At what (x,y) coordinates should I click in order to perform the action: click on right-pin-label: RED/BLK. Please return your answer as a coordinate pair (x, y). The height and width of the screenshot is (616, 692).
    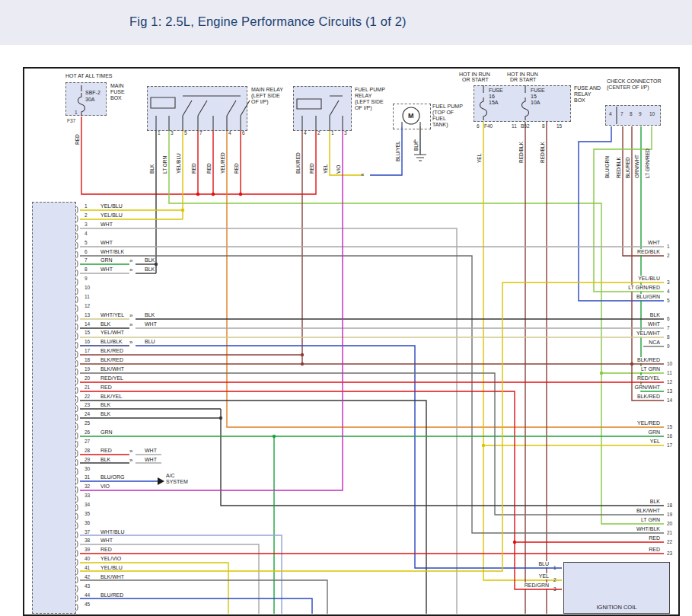
    Looking at the image, I should click on (649, 252).